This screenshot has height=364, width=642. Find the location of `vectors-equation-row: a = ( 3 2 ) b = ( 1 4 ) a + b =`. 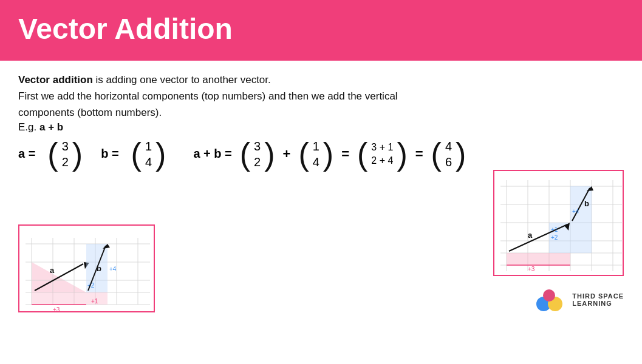

vectors-equation-row: a = ( 3 2 ) b = ( 1 4 ) a + b = is located at coordinates (321, 154).